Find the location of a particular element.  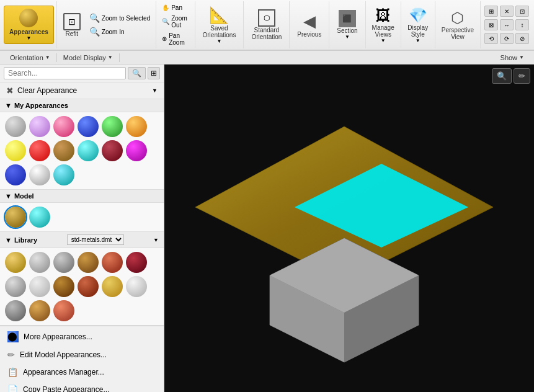

zoom-out-button: 🔍 Zoom Out is located at coordinates (175, 22).